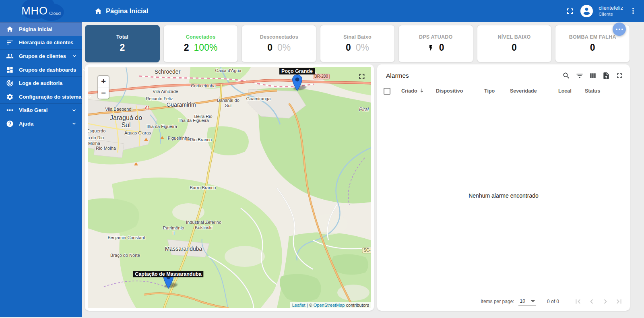 This screenshot has width=644, height=318. What do you see at coordinates (10, 124) in the screenshot?
I see `help-icon` at bounding box center [10, 124].